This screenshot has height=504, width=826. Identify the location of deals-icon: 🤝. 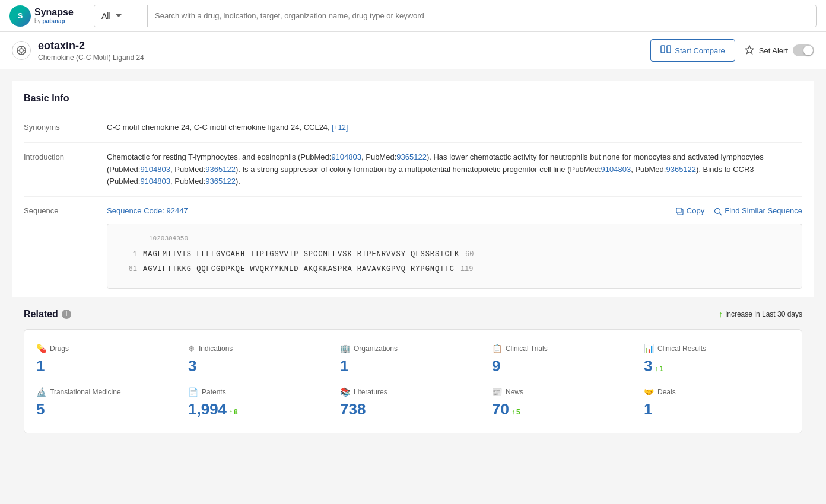
(649, 392).